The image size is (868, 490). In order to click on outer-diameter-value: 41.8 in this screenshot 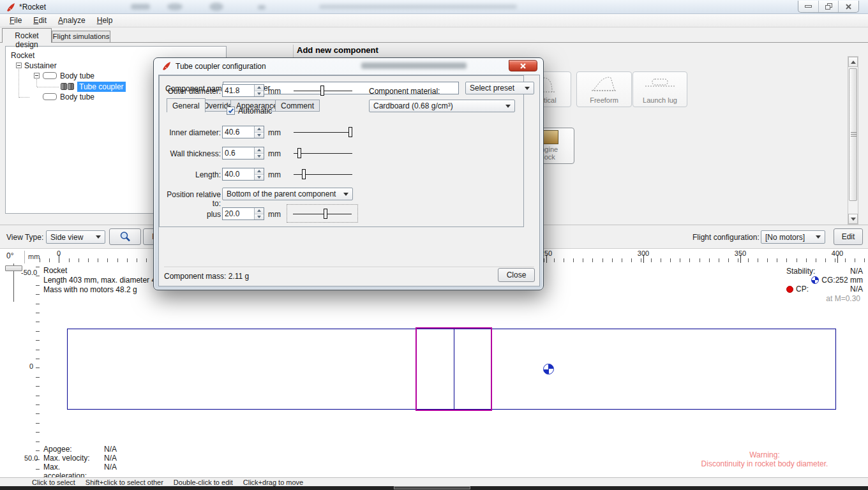, I will do `click(239, 91)`.